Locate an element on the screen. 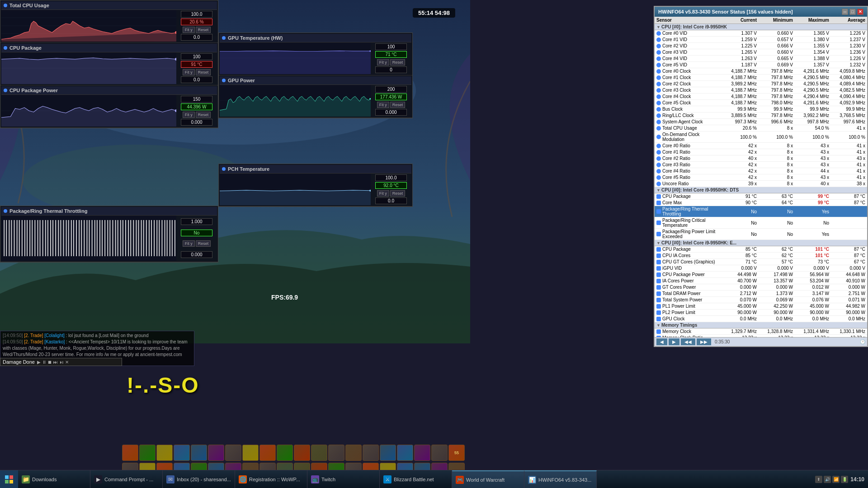 Image resolution: width=868 pixels, height=488 pixels. throttle-reset-btn: Reset is located at coordinates (203, 244).